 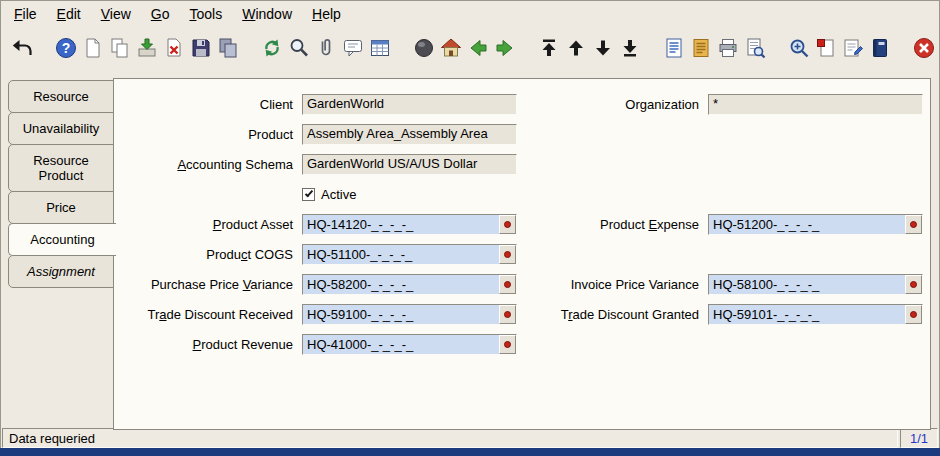 What do you see at coordinates (272, 48) in the screenshot?
I see `refresh-button` at bounding box center [272, 48].